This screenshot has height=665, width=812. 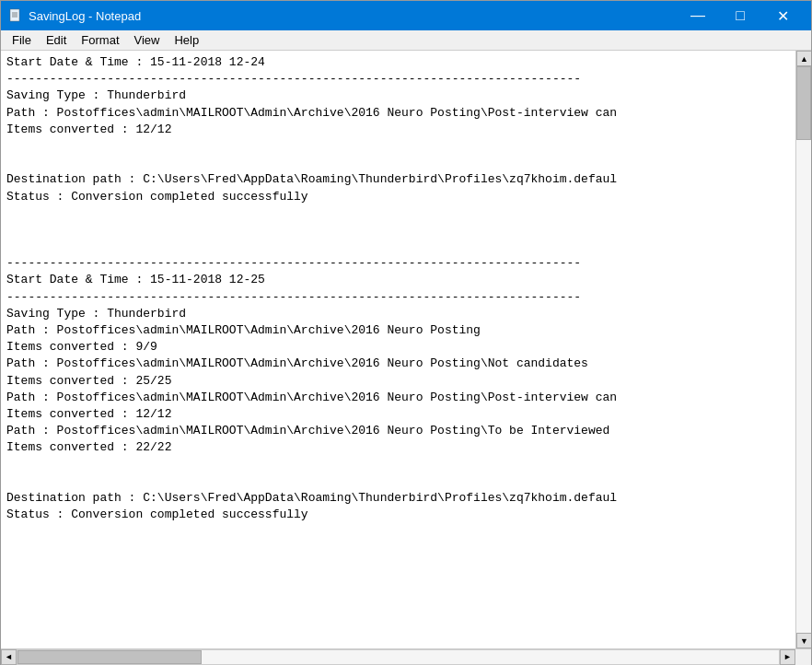 I want to click on menu-bar: File Edit Format View Help, so click(x=406, y=41).